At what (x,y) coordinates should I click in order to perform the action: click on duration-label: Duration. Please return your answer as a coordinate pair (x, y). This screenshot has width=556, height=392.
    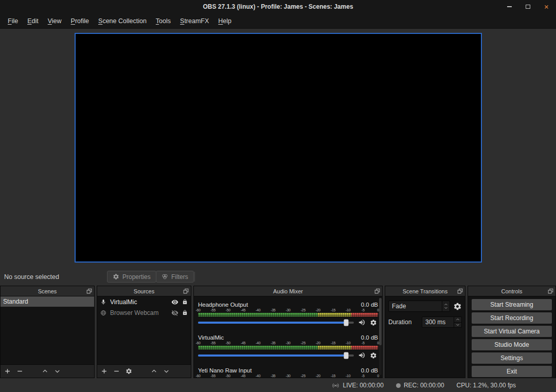
    Looking at the image, I should click on (400, 322).